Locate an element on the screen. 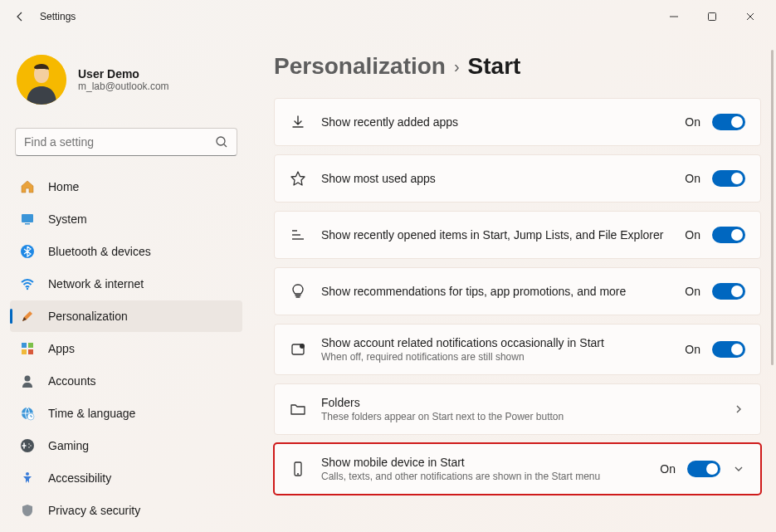  minimize-button is located at coordinates (674, 17).